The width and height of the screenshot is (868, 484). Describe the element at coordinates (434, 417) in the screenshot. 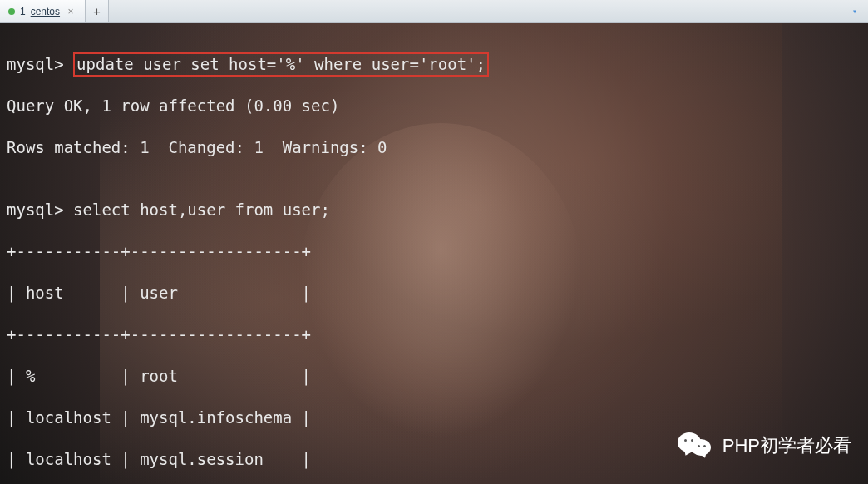

I see `table-row: | localhost | mysql.infoschema |` at that location.